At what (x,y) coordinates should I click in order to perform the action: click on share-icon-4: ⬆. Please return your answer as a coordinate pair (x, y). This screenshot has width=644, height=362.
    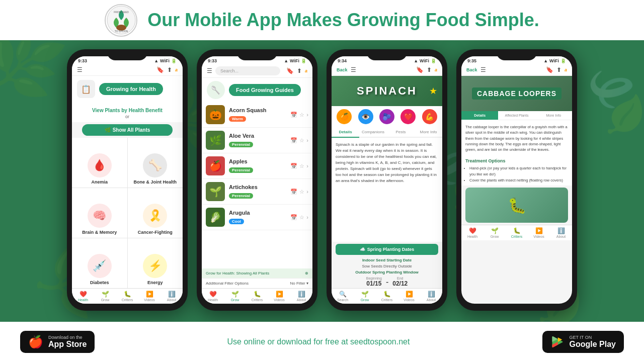
    Looking at the image, I should click on (559, 70).